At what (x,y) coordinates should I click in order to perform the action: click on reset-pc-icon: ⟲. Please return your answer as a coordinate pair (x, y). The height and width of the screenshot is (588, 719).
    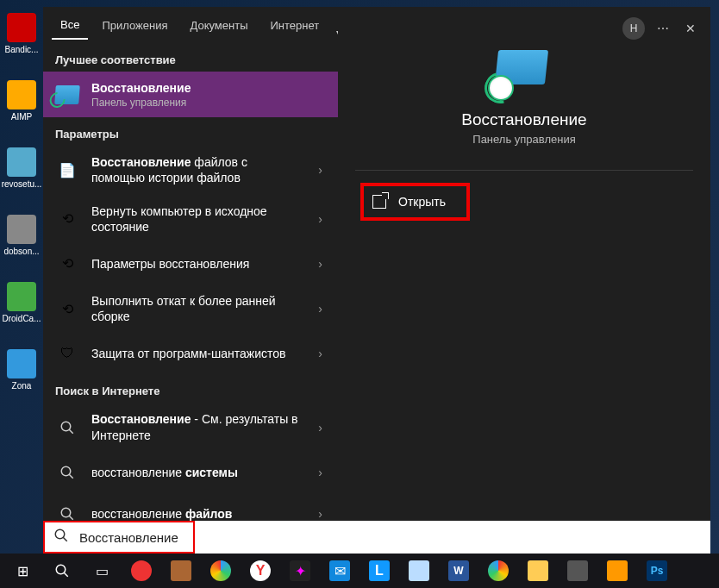
    Looking at the image, I should click on (67, 219).